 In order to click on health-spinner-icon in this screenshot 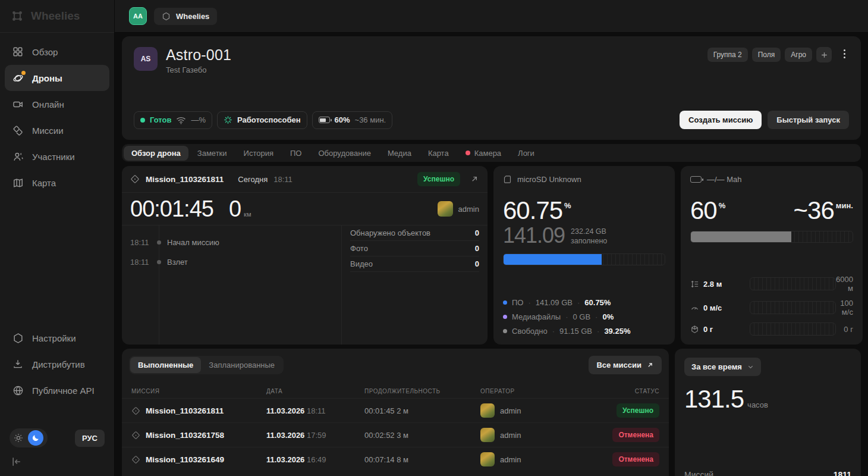, I will do `click(228, 120)`.